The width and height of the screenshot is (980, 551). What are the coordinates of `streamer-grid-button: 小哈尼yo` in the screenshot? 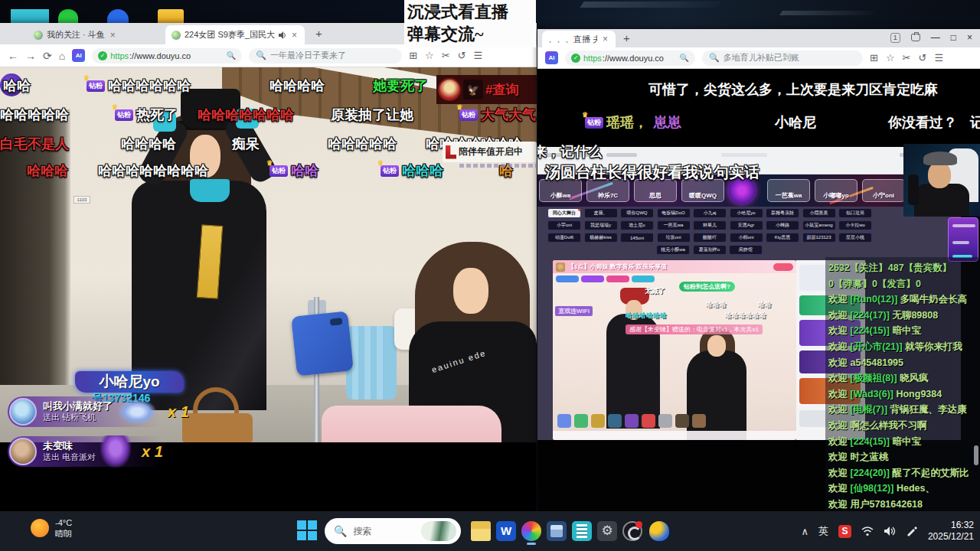 It's located at (746, 213).